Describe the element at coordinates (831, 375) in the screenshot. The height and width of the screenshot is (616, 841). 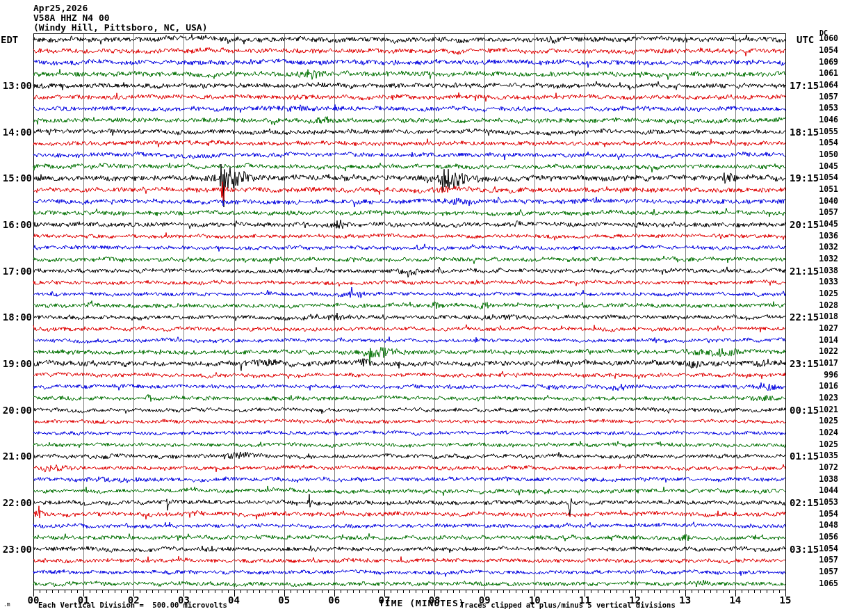
I see `dc-value: 996` at that location.